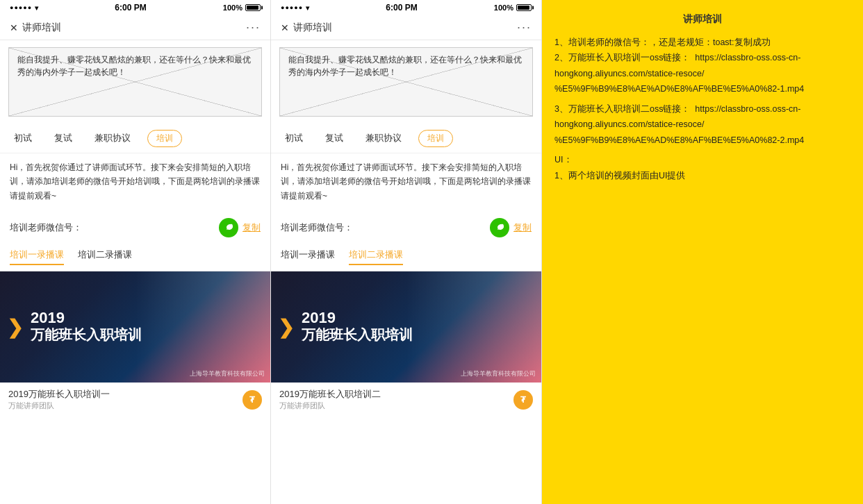  What do you see at coordinates (511, 228) in the screenshot?
I see `wechat-copy-2: 复制` at bounding box center [511, 228].